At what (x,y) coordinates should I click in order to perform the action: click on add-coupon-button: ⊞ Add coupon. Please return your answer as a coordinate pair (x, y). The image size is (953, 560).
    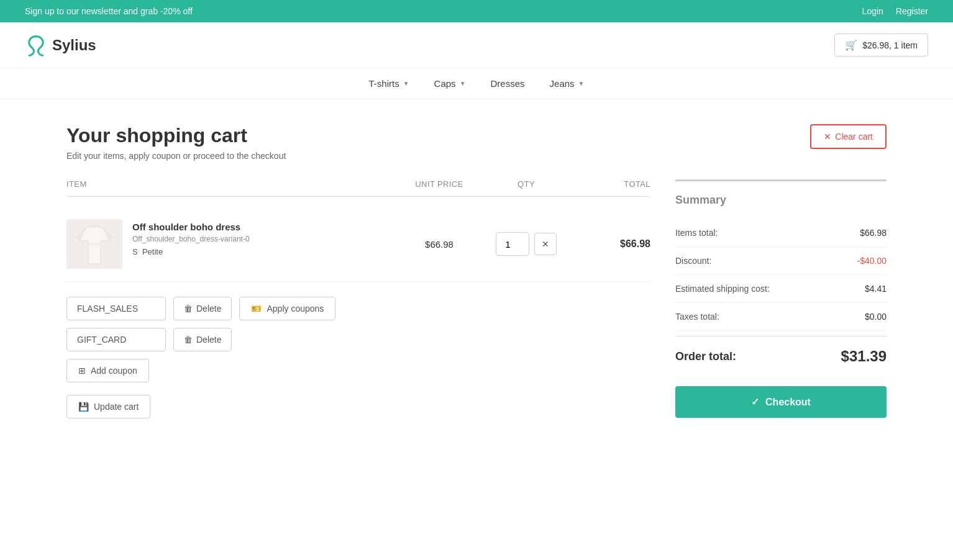
    Looking at the image, I should click on (108, 371).